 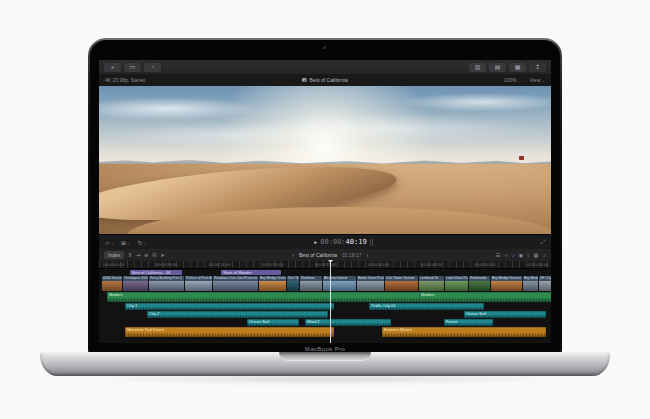 What do you see at coordinates (326, 284) in the screenshot?
I see `video-track: 0000 SunsetTimelapse 0102Ferry Building …` at bounding box center [326, 284].